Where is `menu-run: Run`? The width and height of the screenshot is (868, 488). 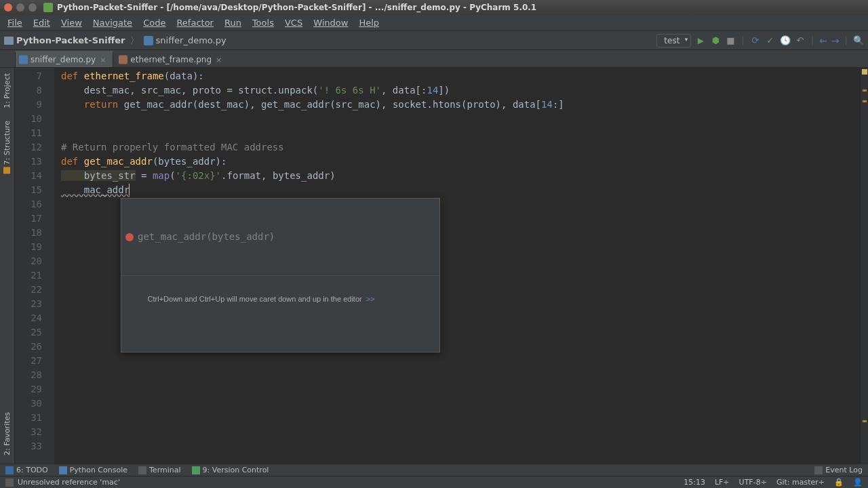
menu-run: Run is located at coordinates (233, 23).